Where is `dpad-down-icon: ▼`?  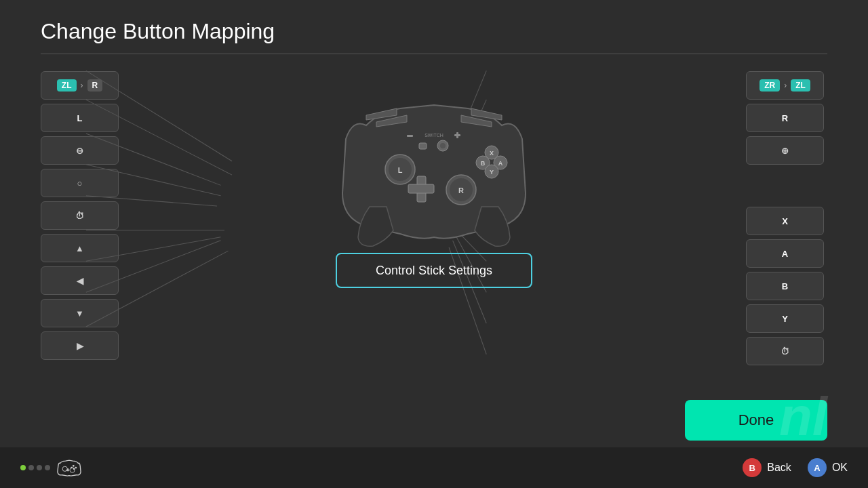
dpad-down-icon: ▼ is located at coordinates (80, 313).